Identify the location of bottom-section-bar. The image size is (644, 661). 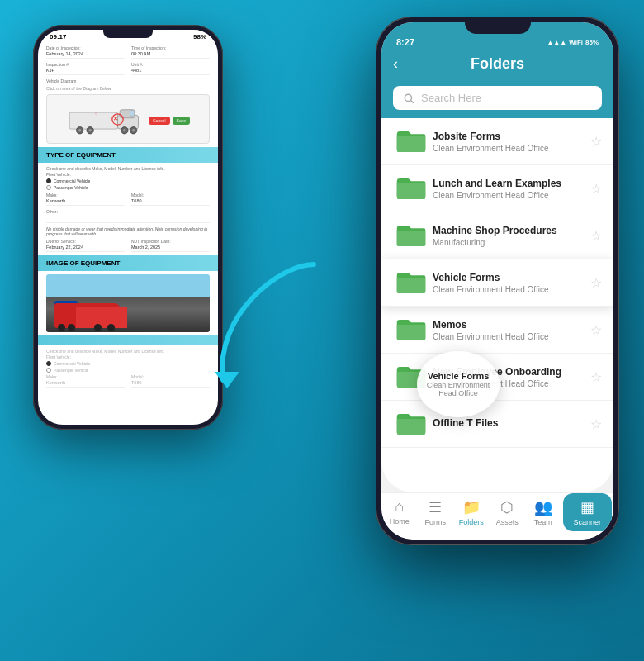
(128, 340).